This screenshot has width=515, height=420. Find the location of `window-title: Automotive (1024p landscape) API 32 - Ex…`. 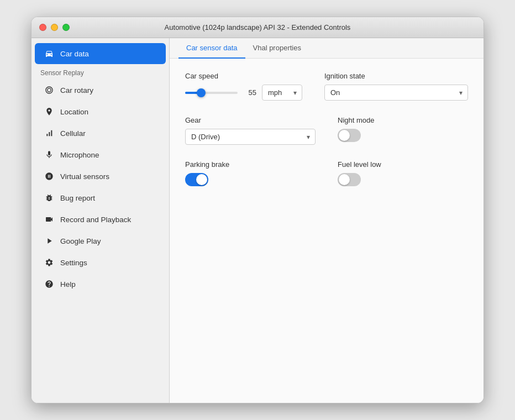

window-title: Automotive (1024p landscape) API 32 - Ex… is located at coordinates (258, 28).